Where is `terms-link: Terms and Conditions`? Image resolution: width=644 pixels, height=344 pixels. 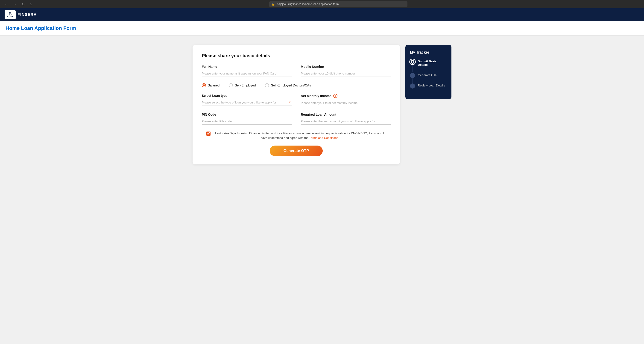
terms-link: Terms and Conditions is located at coordinates (324, 138).